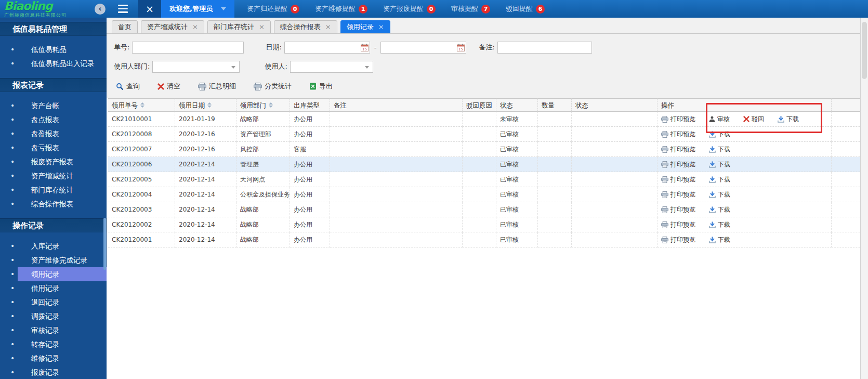  Describe the element at coordinates (53, 246) in the screenshot. I see `sidebar-item: • 入库记录` at that location.